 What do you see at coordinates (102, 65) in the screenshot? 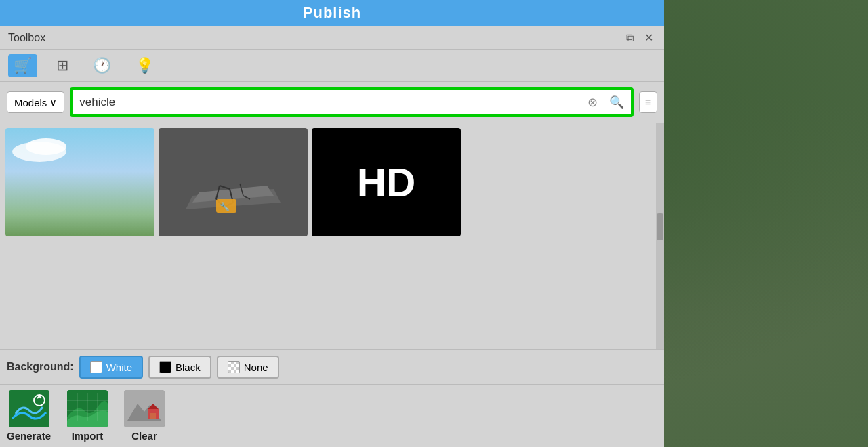
I see `clock-icon: 🕐` at bounding box center [102, 65].